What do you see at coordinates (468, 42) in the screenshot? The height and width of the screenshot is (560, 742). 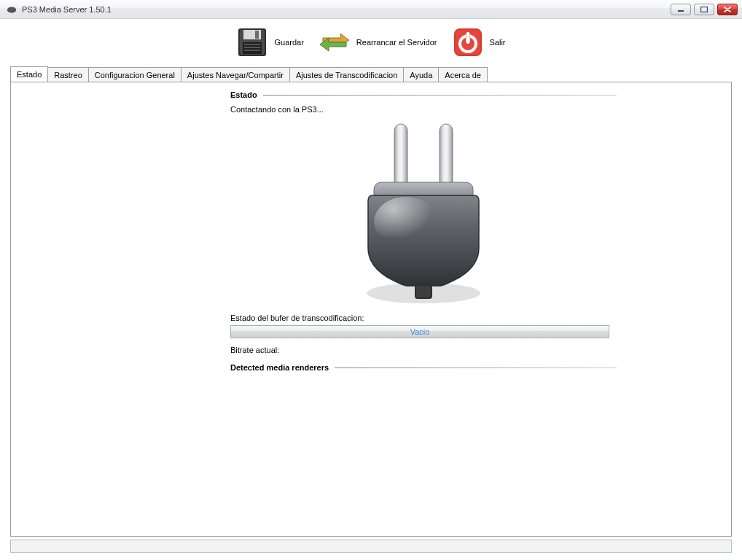 I see `power-icon` at bounding box center [468, 42].